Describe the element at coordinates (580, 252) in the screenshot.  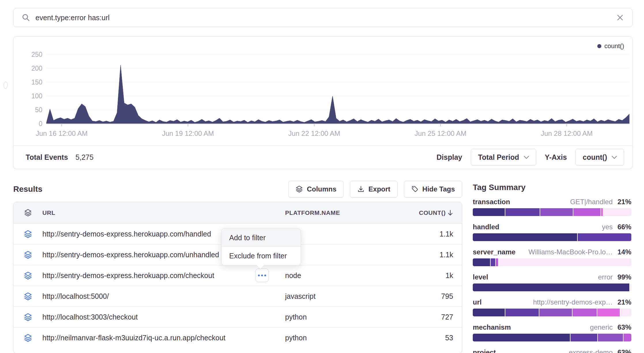
I see `tag-top-value: Williams-MacBook-Pro.lo… 14%` at that location.